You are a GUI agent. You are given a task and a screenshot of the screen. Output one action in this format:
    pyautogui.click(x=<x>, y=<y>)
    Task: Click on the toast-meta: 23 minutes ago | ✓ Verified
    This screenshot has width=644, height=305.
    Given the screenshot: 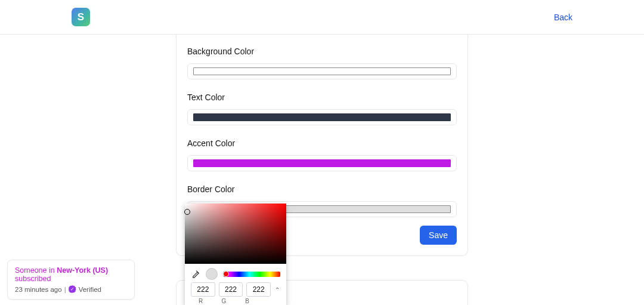 What is the action you would take?
    pyautogui.click(x=71, y=289)
    